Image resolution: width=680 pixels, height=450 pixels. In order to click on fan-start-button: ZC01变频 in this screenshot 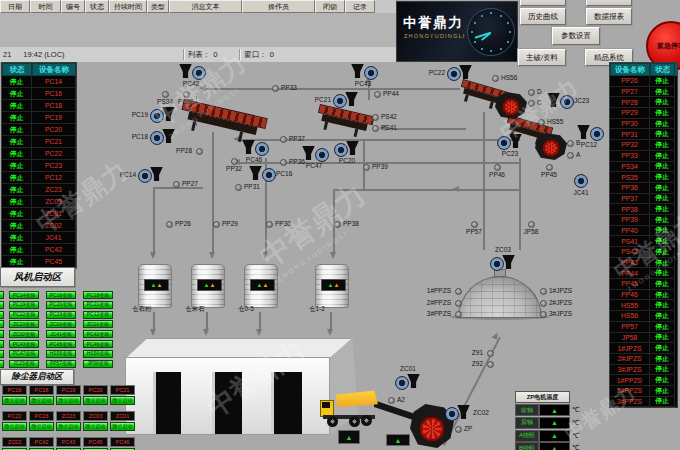, I will do `click(98, 324)`.